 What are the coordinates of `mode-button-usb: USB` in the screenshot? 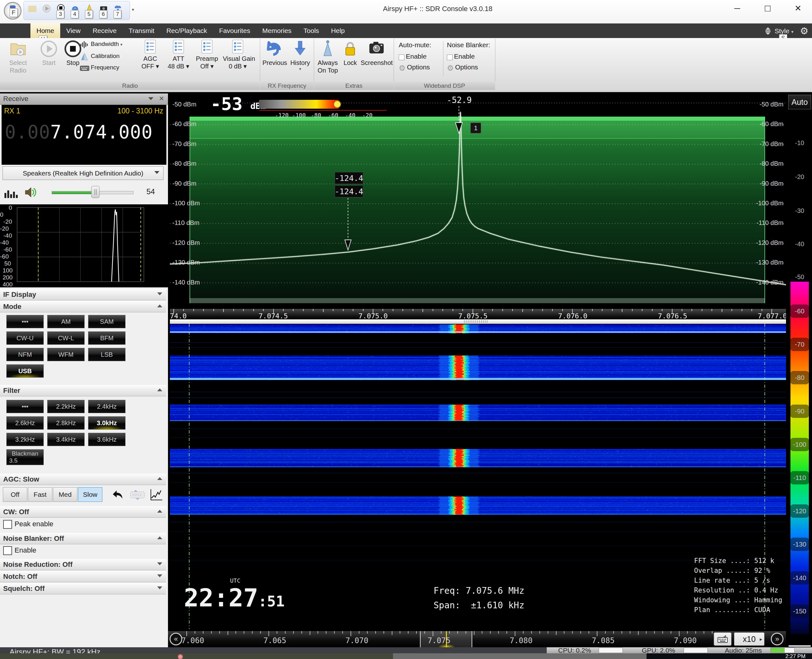 It's located at (25, 371).